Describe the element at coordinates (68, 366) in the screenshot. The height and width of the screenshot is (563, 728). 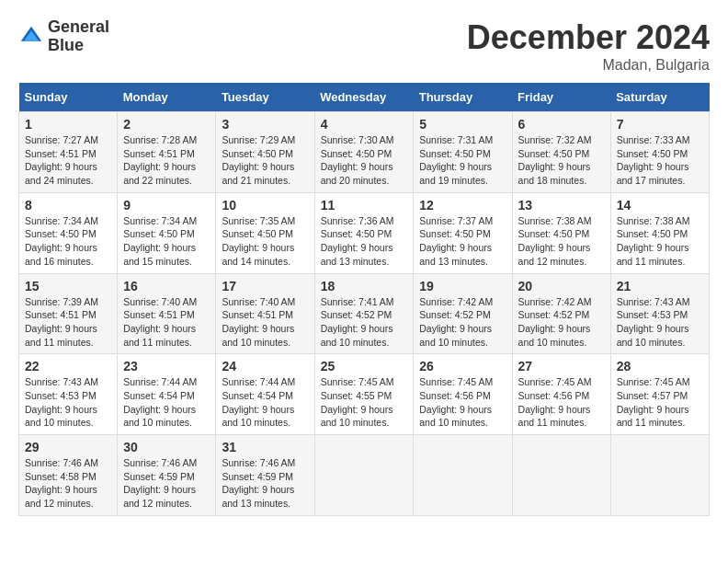
I see `day-number: 22` at that location.